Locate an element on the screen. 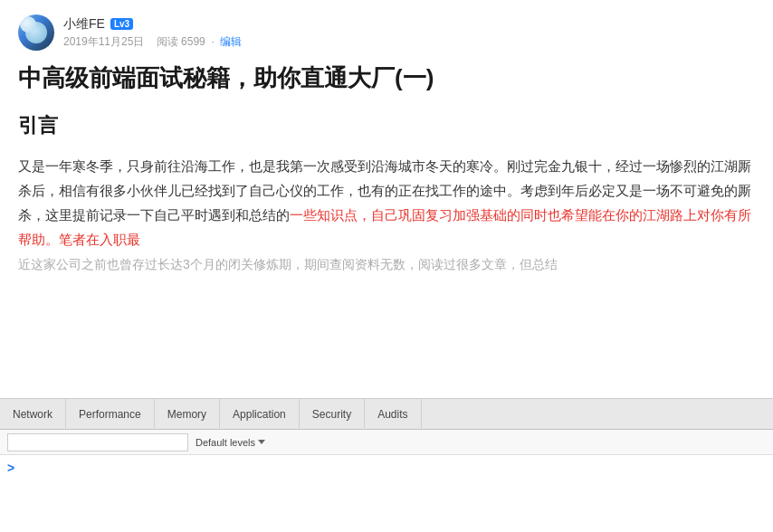 Image resolution: width=773 pixels, height=532 pixels. tabs-bar: Network Performance Memory Application S… is located at coordinates (386, 414).